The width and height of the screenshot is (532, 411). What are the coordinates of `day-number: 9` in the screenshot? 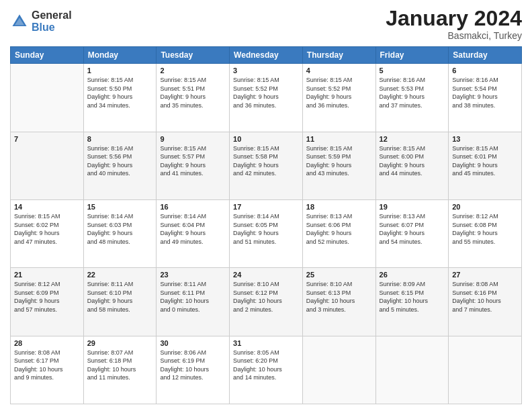 It's located at (193, 139).